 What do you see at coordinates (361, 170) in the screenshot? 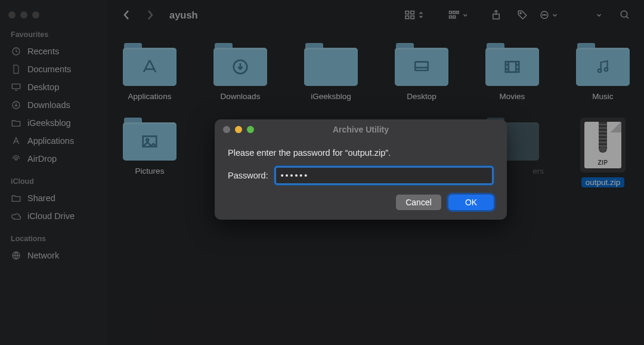
I see `archive-utility-dialog: Archive Utility Please enter the passwor…` at bounding box center [361, 170].